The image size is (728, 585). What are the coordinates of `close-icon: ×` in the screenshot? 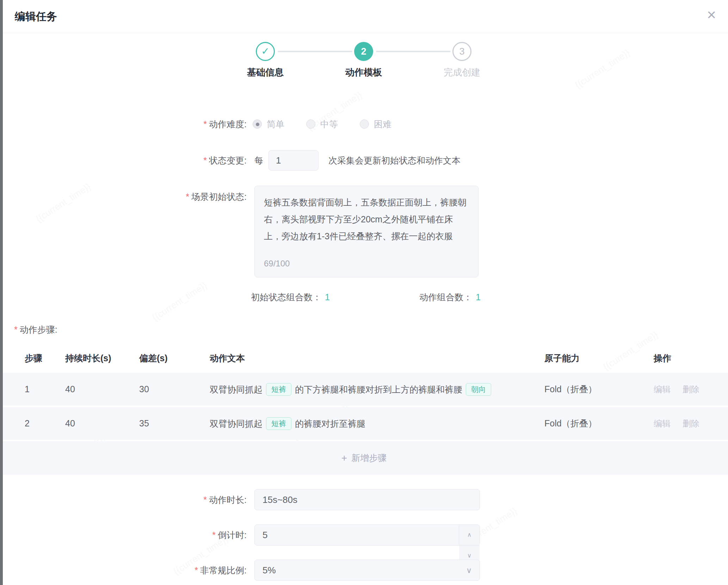 It's located at (711, 15).